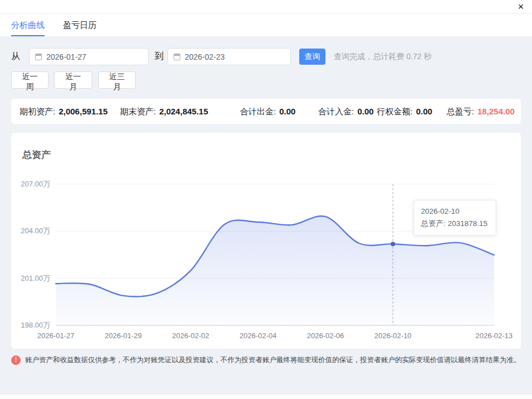 The height and width of the screenshot is (399, 532). I want to click on range-last-quarter-button: 近三月, so click(117, 80).